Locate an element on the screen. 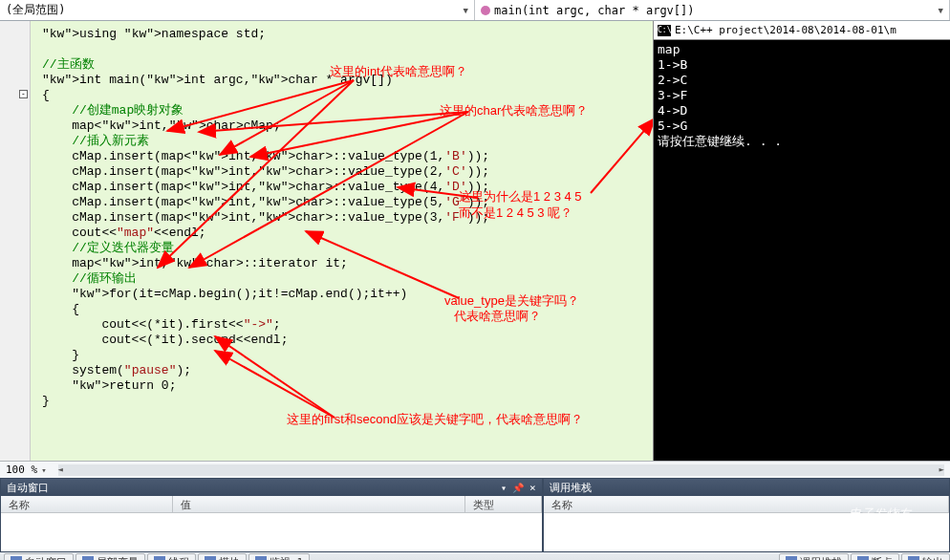 The width and height of the screenshot is (950, 560). autos-panel: 自动窗口 ▾ 📌 × 名称 值 类型 is located at coordinates (271, 515).